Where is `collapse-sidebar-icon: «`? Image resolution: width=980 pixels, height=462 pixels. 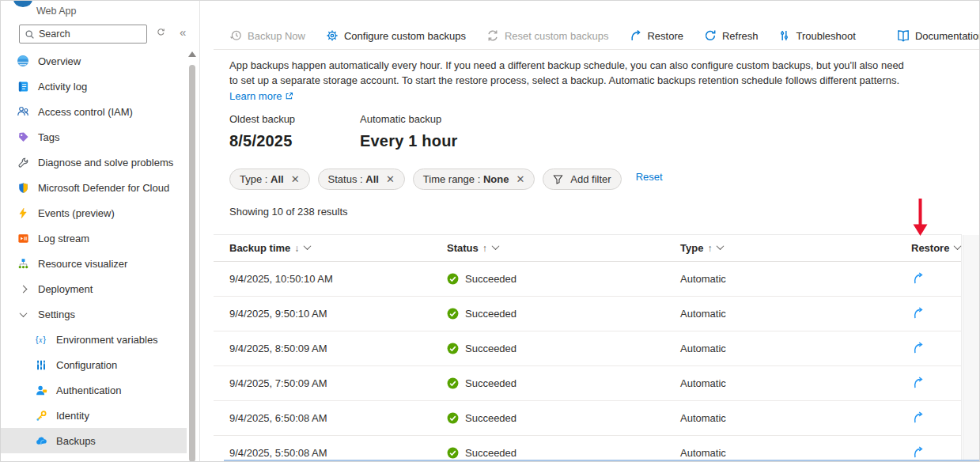
collapse-sidebar-icon: « is located at coordinates (183, 32).